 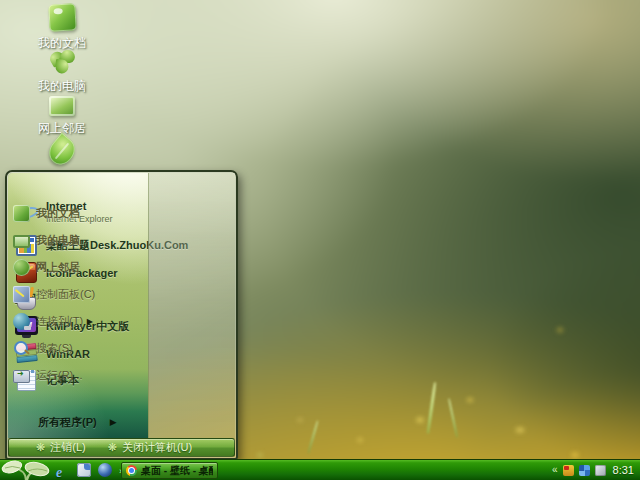 What do you see at coordinates (52, 267) in the screenshot?
I see `menu-item-network-places: 网上邻居` at bounding box center [52, 267].